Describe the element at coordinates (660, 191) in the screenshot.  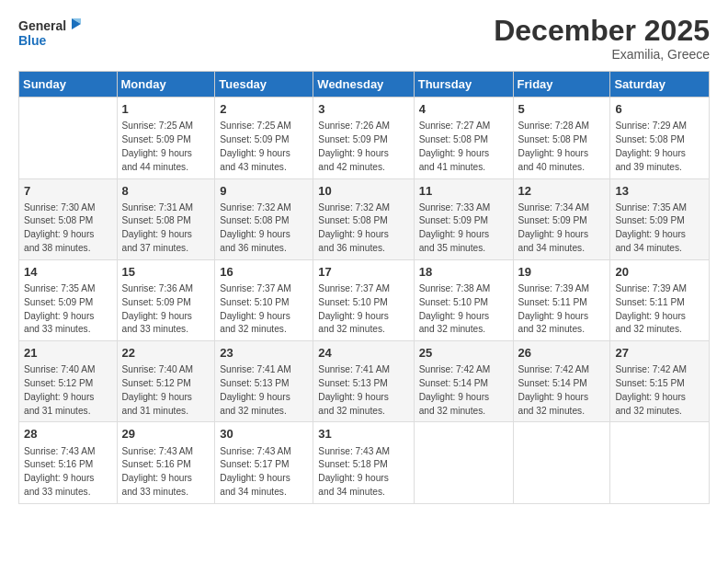
I see `day-number: 13` at that location.